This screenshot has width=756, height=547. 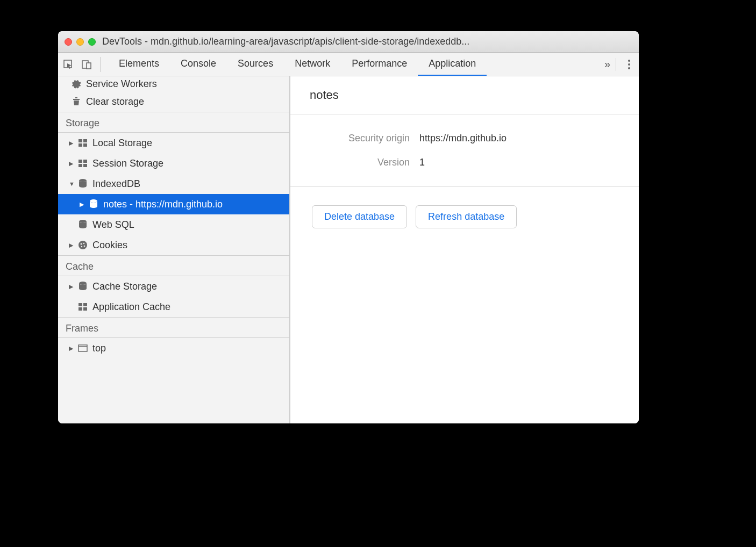 I want to click on tab-application: Application, so click(x=452, y=64).